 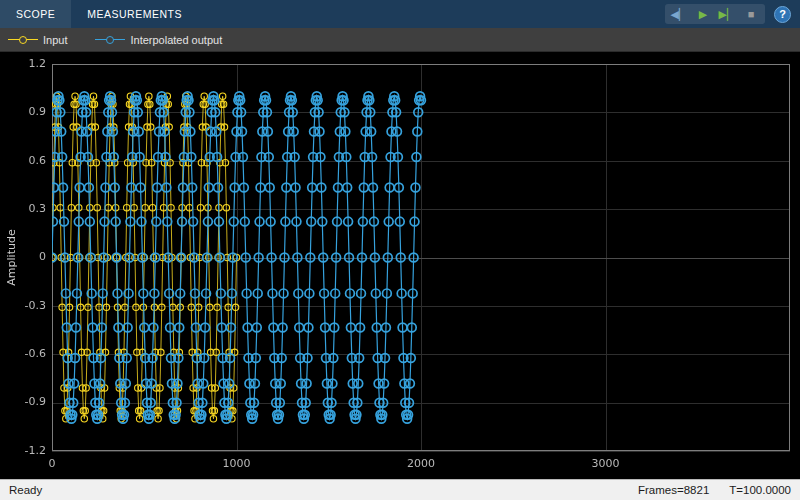 I want to click on step-forward-icon: ▶▏, so click(x=728, y=14).